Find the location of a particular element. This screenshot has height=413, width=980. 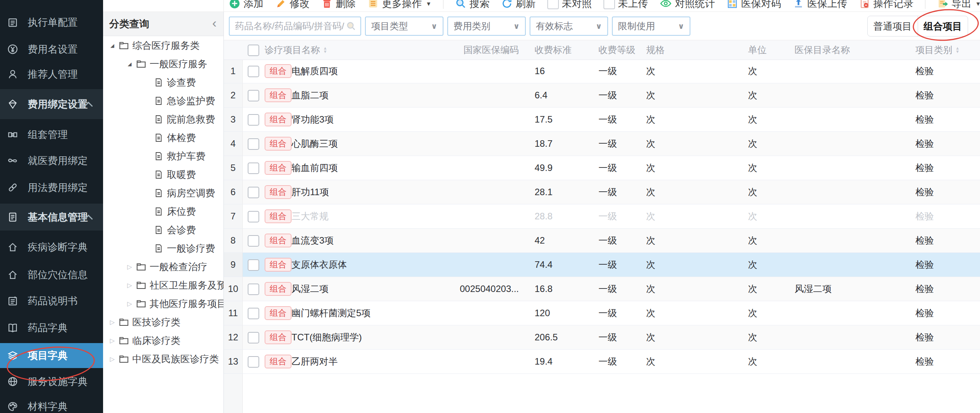

tree-node: ▷ 取暖费 is located at coordinates (163, 174).